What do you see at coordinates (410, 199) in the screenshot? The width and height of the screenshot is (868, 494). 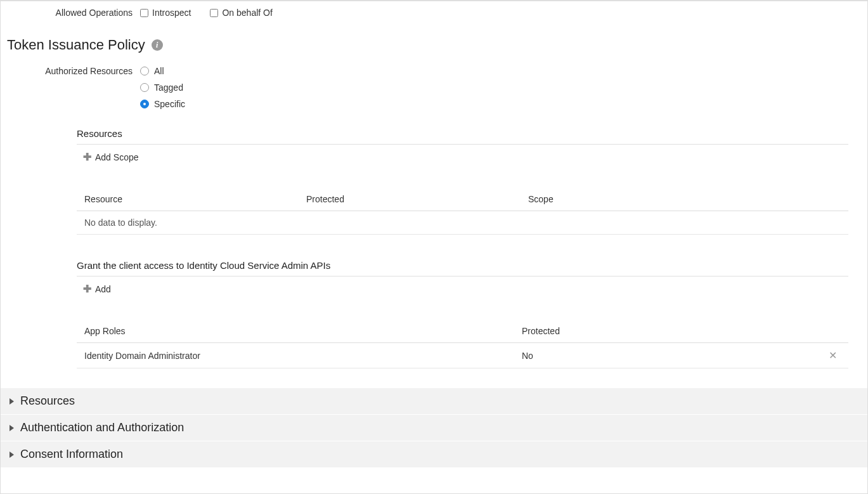 I see `resources-col-protected: Protected` at bounding box center [410, 199].